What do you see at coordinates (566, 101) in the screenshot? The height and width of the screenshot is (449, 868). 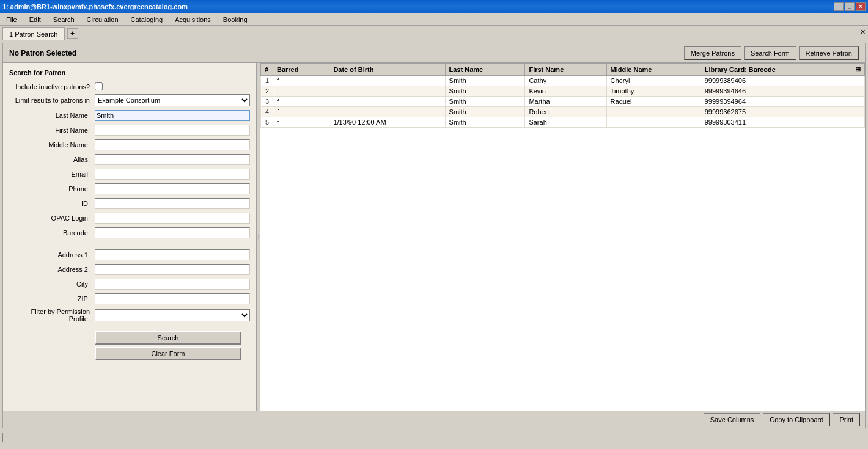 I see `cell-firstname: Martha` at bounding box center [566, 101].